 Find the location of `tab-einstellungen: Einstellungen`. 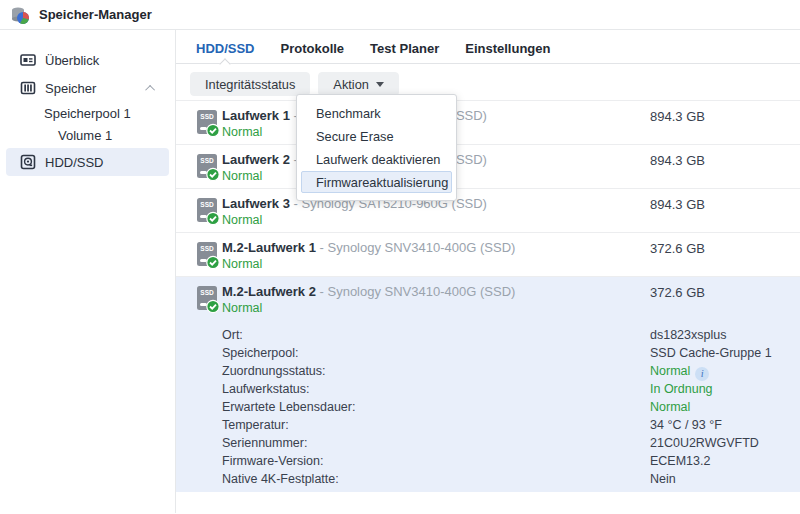

tab-einstellungen: Einstellungen is located at coordinates (508, 50).